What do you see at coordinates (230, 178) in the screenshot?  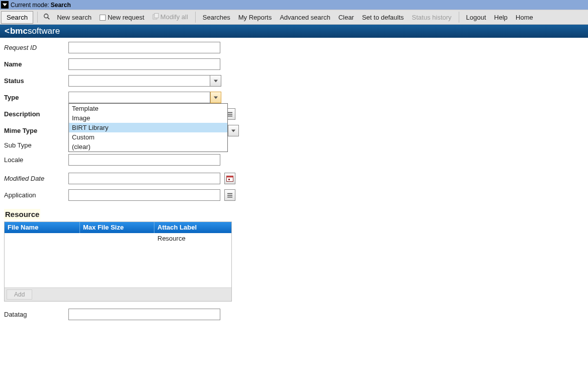 I see `calendar-button` at bounding box center [230, 178].